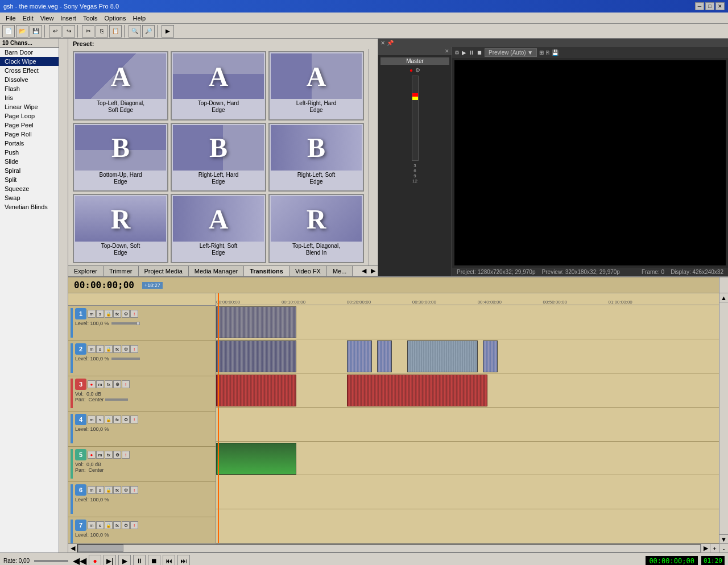 The width and height of the screenshot is (728, 565). What do you see at coordinates (69, 31) in the screenshot?
I see `redo-button: ↪` at bounding box center [69, 31].